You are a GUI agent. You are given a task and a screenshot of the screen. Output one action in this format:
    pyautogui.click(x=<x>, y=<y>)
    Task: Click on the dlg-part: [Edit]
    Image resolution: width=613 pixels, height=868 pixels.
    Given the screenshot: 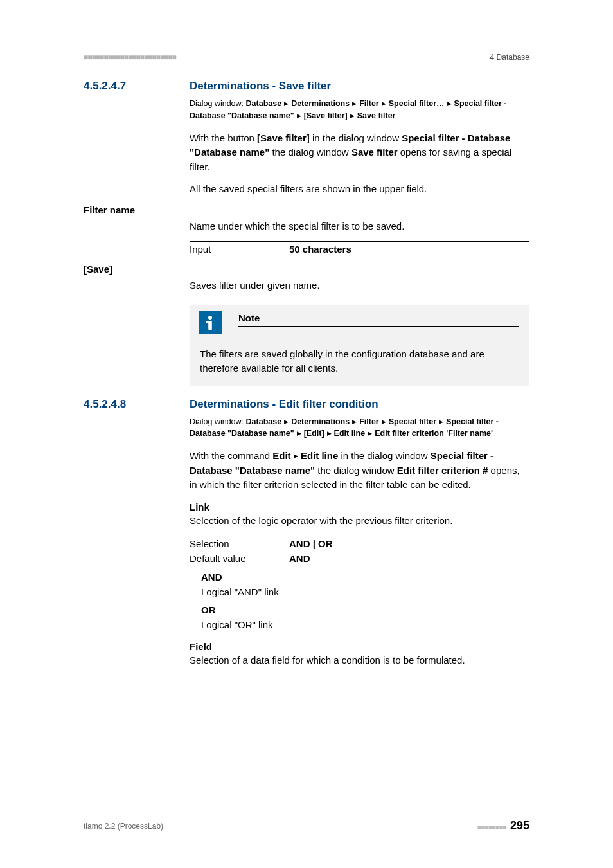 What is the action you would take?
    pyautogui.click(x=314, y=433)
    